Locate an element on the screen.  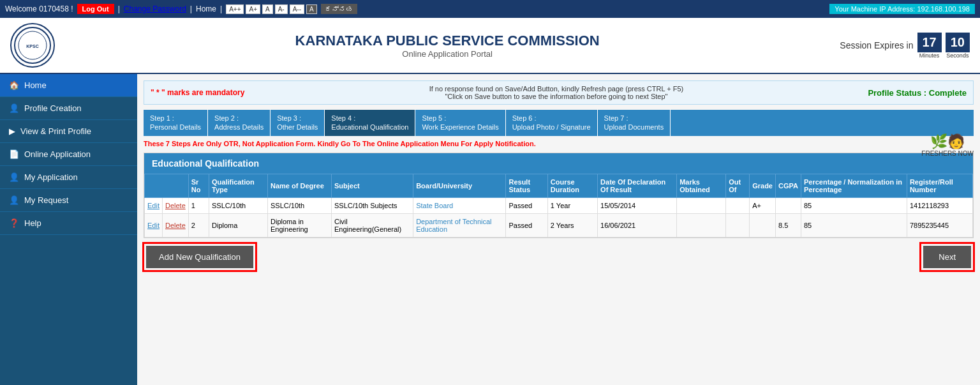
add-new-qualification-button: Add New Qualification is located at coordinates (200, 257).